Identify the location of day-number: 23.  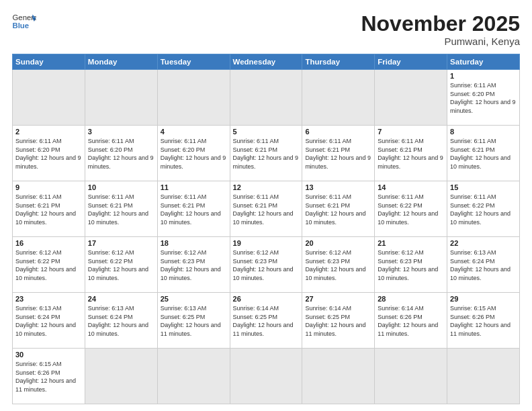
(48, 299).